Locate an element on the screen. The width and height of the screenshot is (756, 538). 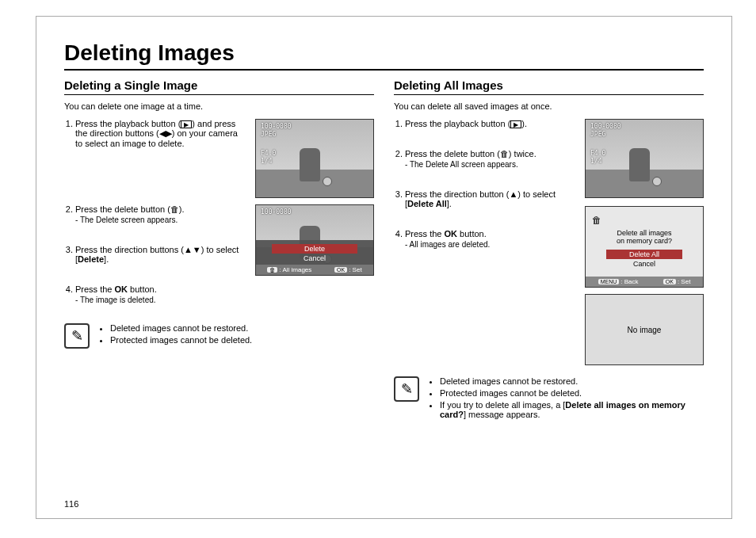
lcd-delete-all-dialog: 🗑 Delete all images on memory card? Dele… is located at coordinates (644, 247).